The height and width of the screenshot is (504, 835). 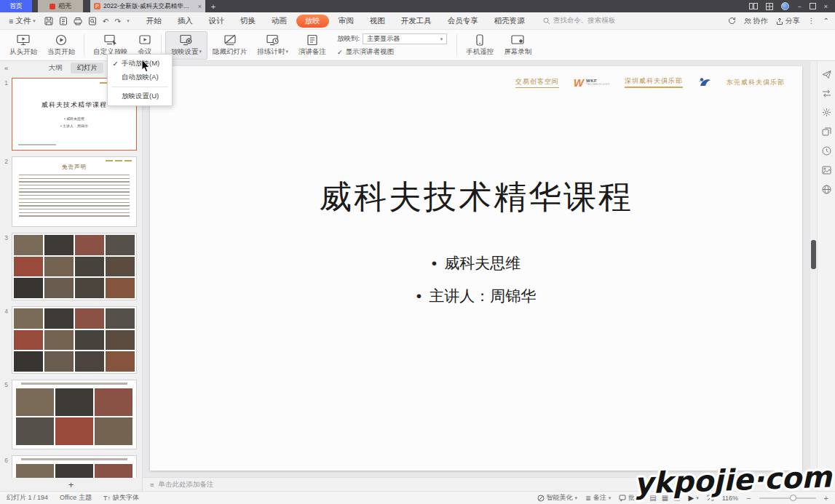 I want to click on menu-item-show-settings: 放映设置(U), so click(x=140, y=96).